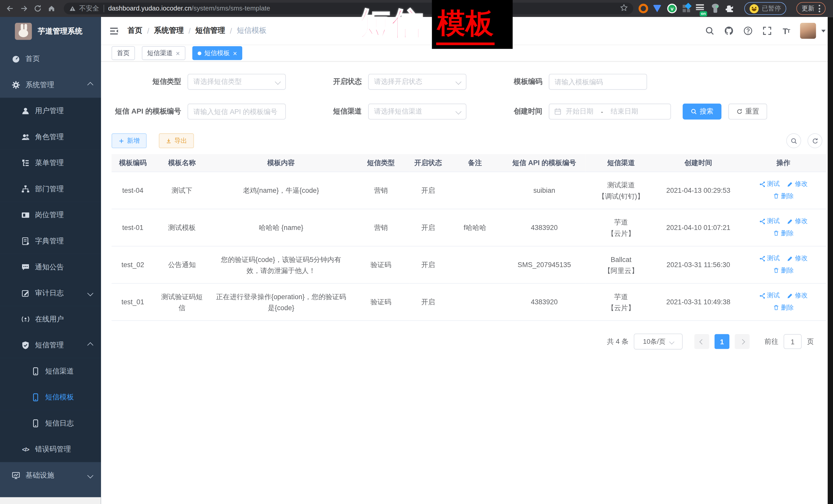  I want to click on create-time-range-picker: 开始日期 - 结束日期, so click(610, 112).